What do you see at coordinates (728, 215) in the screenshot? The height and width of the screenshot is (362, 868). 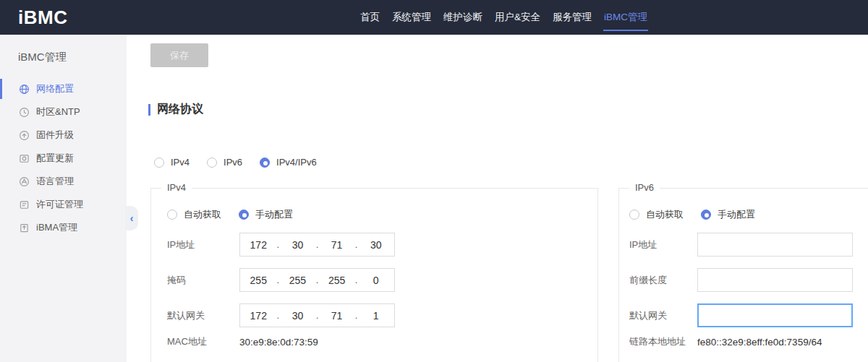 I see `ipv6-radio-manual: 手动配置` at bounding box center [728, 215].